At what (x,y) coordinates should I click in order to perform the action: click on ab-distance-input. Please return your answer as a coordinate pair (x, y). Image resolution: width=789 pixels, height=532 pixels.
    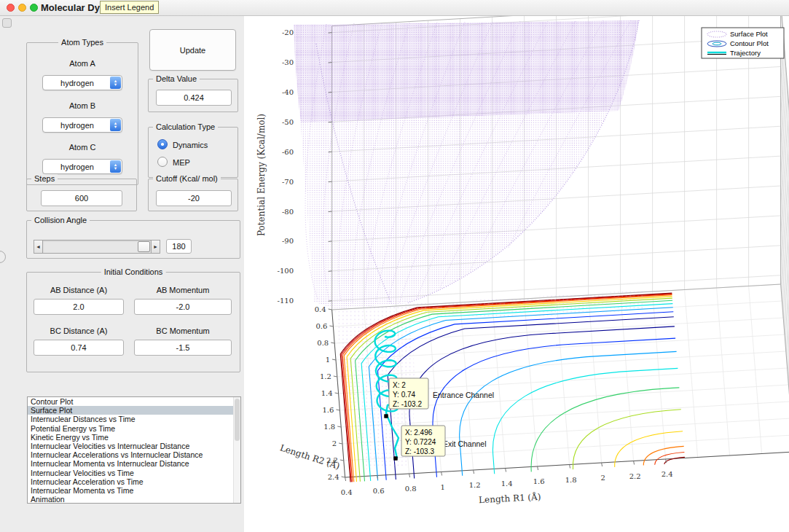
    Looking at the image, I should click on (79, 307).